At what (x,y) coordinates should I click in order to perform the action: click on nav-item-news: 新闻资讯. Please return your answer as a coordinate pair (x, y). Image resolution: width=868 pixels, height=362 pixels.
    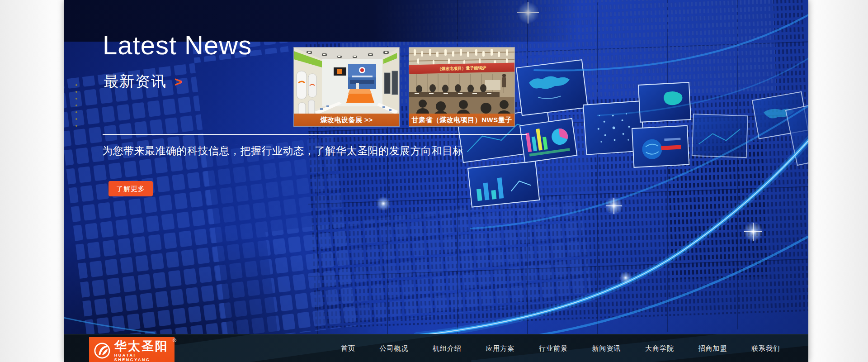
    Looking at the image, I should click on (607, 348).